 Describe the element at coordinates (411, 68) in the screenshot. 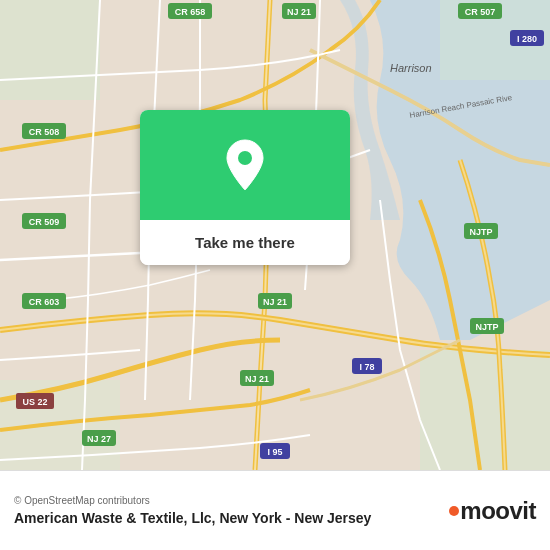

I see `svg-text: Harrison` at that location.